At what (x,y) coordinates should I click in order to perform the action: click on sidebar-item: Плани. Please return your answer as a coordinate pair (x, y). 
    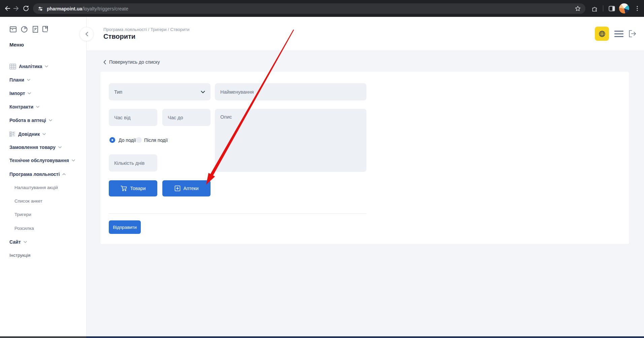
    Looking at the image, I should click on (20, 80).